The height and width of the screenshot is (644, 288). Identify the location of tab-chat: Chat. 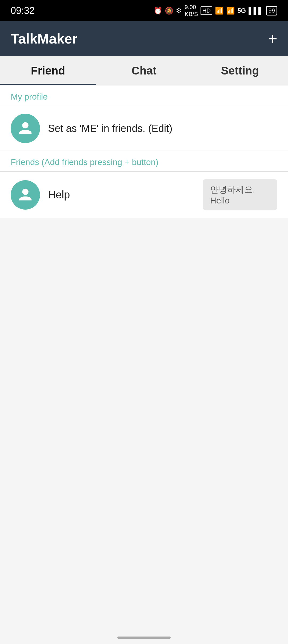
(144, 70).